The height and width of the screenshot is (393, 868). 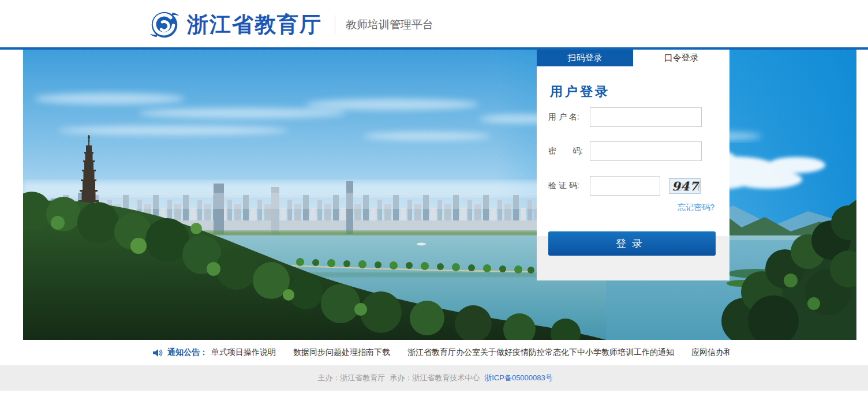 I want to click on username-label: 用 户 名:, so click(x=569, y=117).